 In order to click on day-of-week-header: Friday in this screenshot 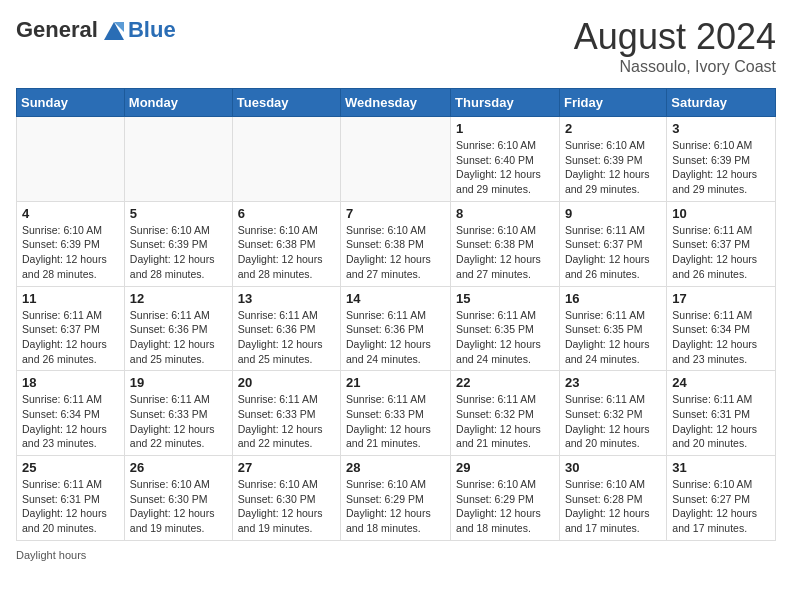, I will do `click(612, 103)`.